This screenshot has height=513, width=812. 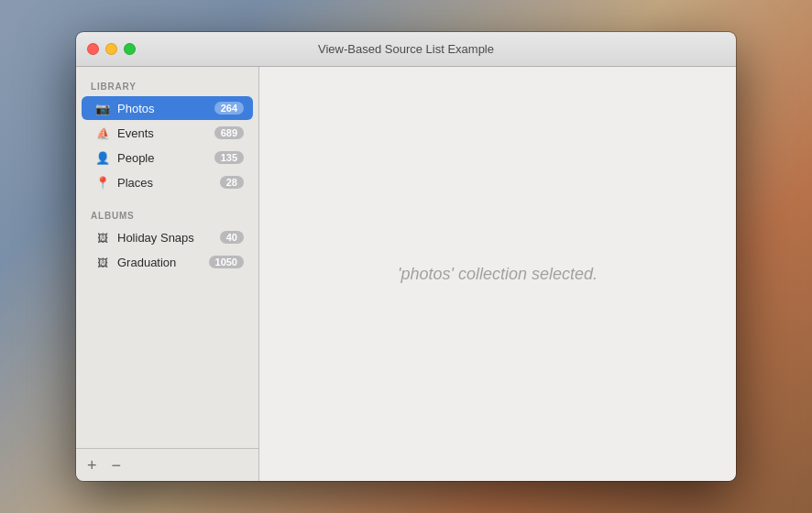 I want to click on minimize-button, so click(x=112, y=49).